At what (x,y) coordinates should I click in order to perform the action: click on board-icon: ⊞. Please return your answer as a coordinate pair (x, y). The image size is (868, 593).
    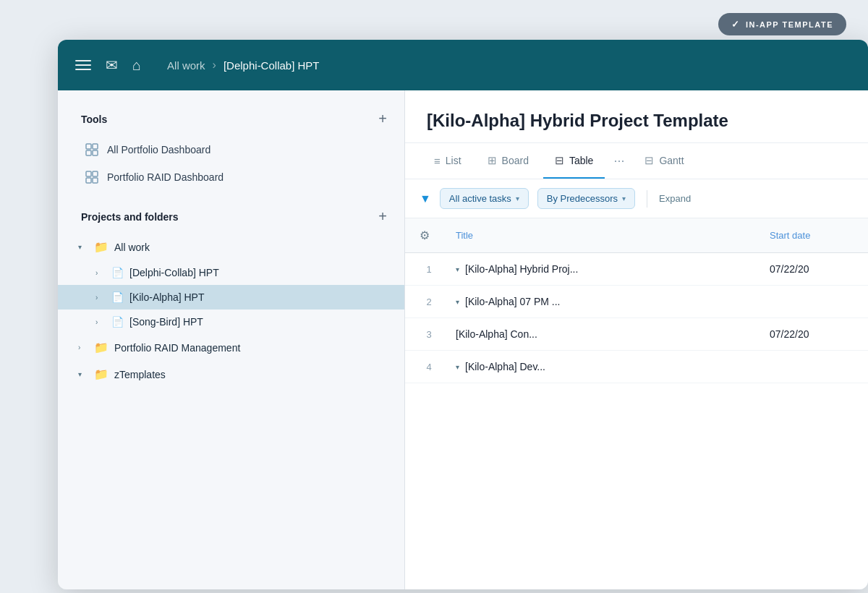
    Looking at the image, I should click on (492, 161).